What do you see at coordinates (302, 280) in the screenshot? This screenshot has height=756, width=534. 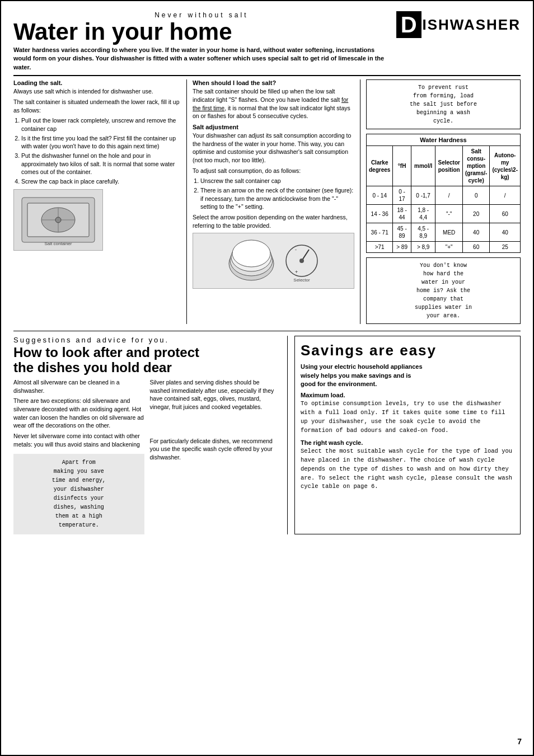 I see `svg-text: Selector` at bounding box center [302, 280].